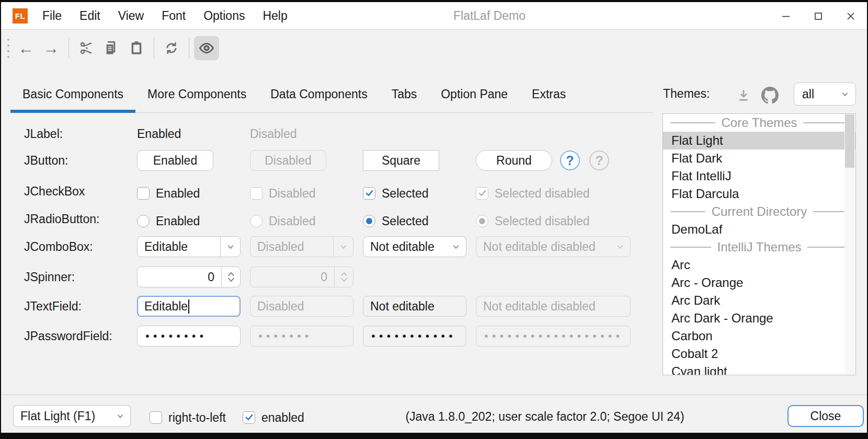 The height and width of the screenshot is (439, 868). I want to click on menu-edit: Edit, so click(90, 16).